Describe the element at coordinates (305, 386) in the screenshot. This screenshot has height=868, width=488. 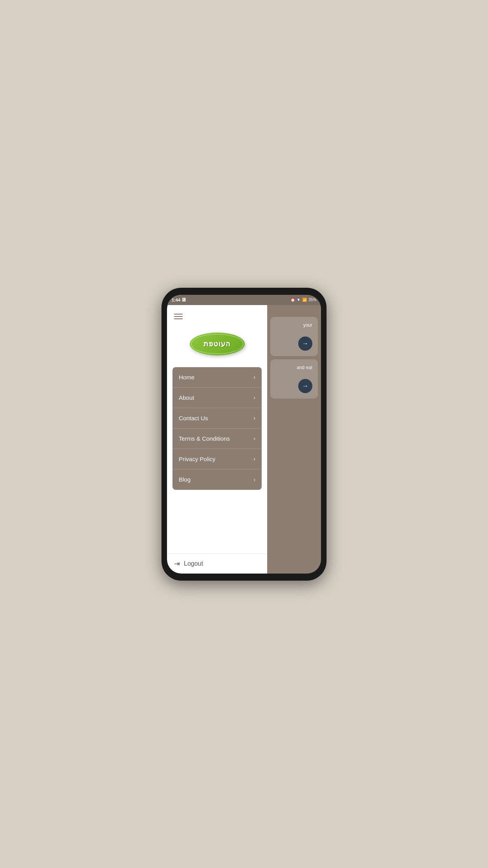
I see `card-2-arrow-button: →` at that location.